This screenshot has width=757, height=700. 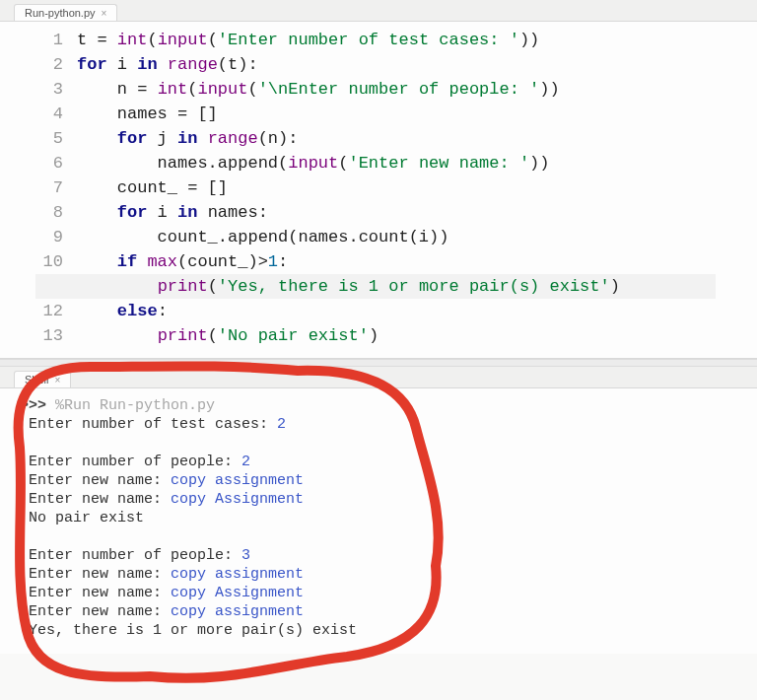 I want to click on shell-tab-label: Shell, so click(x=36, y=380).